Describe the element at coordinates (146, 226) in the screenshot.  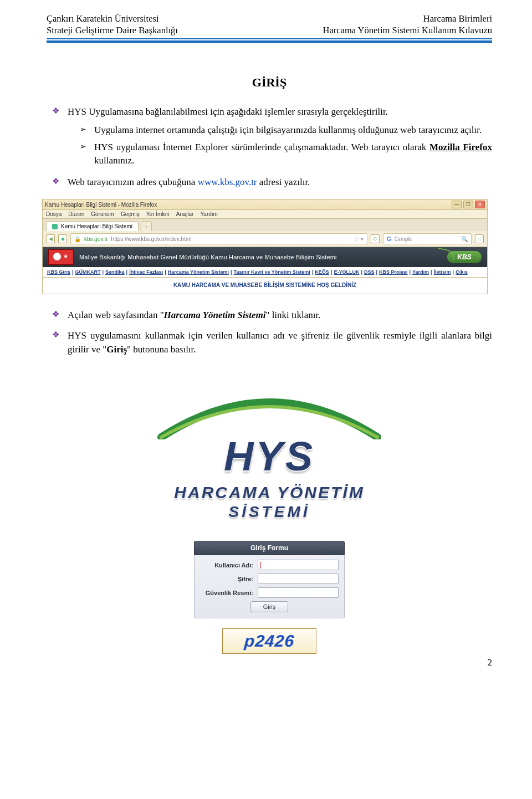
I see `new-tab-button: +` at that location.